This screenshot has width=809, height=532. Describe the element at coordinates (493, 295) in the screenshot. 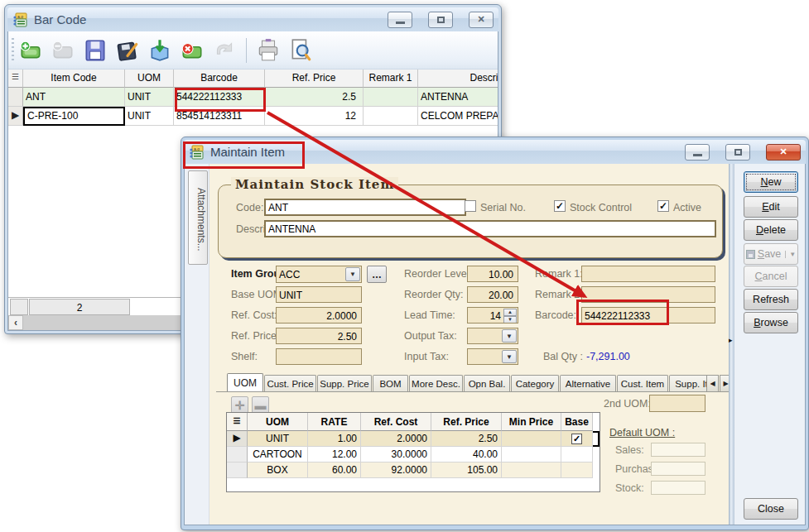

I see `reorder-qty-field: 20.00` at that location.